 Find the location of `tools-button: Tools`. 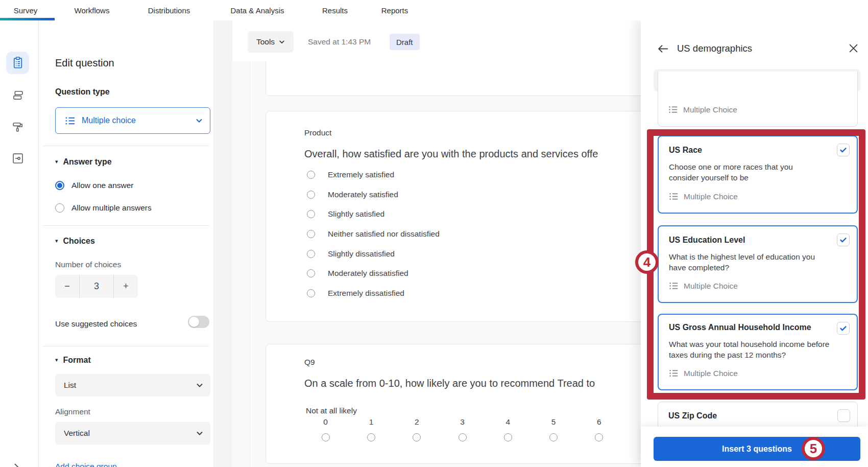

tools-button: Tools is located at coordinates (271, 42).